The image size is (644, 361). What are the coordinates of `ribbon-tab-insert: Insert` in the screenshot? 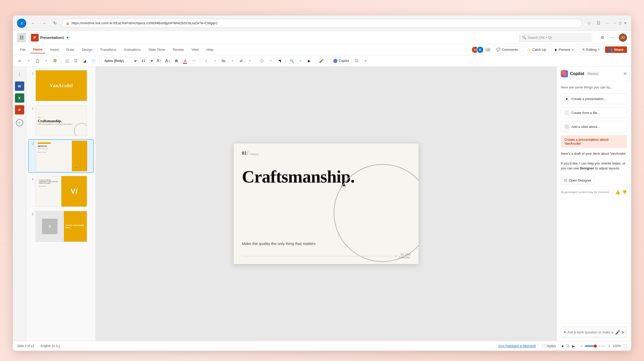 It's located at (55, 50).